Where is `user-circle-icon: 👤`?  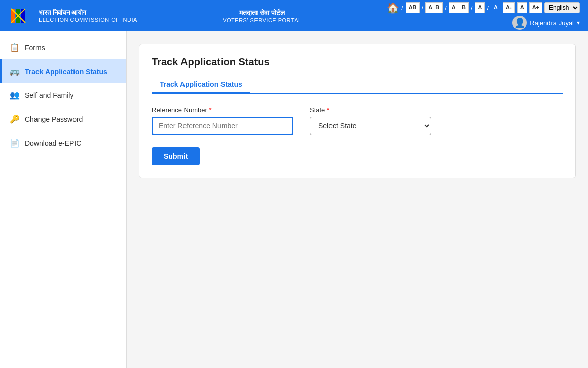 user-circle-icon: 👤 is located at coordinates (520, 23).